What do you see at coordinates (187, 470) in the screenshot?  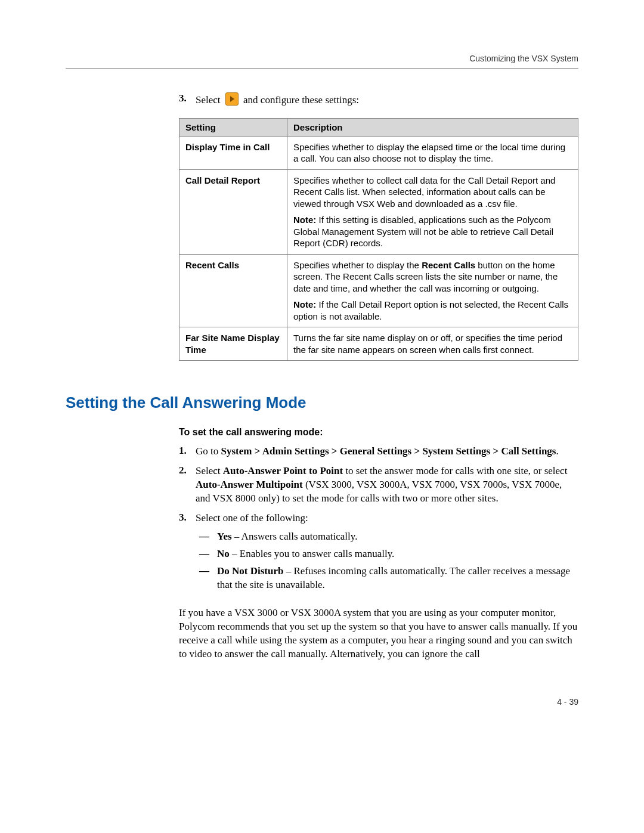 I see `step-number: 2.` at bounding box center [187, 470].